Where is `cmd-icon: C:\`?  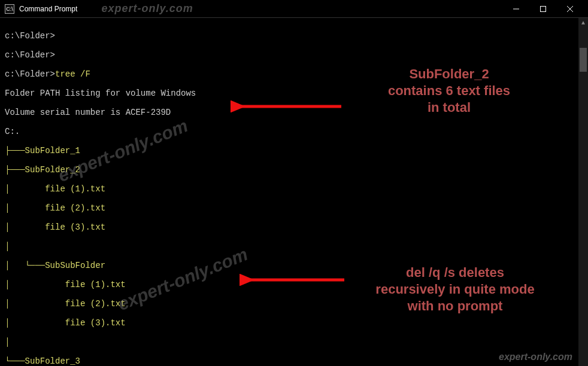 cmd-icon: C:\ is located at coordinates (10, 9).